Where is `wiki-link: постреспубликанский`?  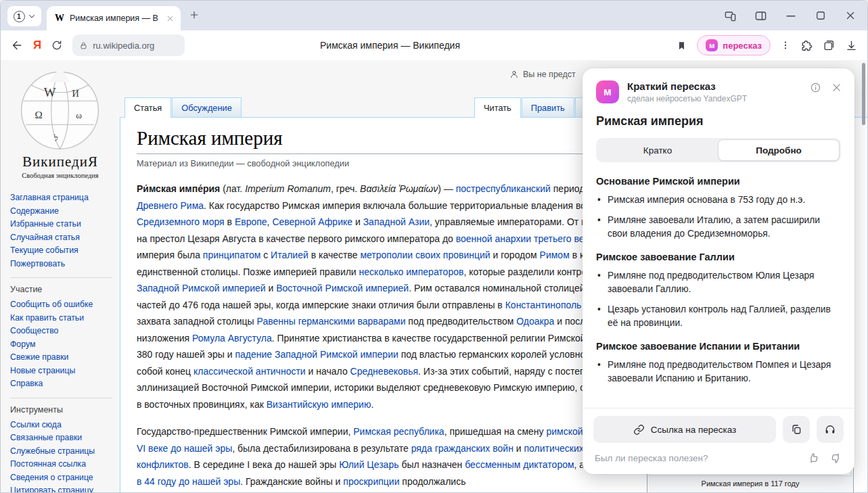 wiki-link: постреспубликанский is located at coordinates (503, 189).